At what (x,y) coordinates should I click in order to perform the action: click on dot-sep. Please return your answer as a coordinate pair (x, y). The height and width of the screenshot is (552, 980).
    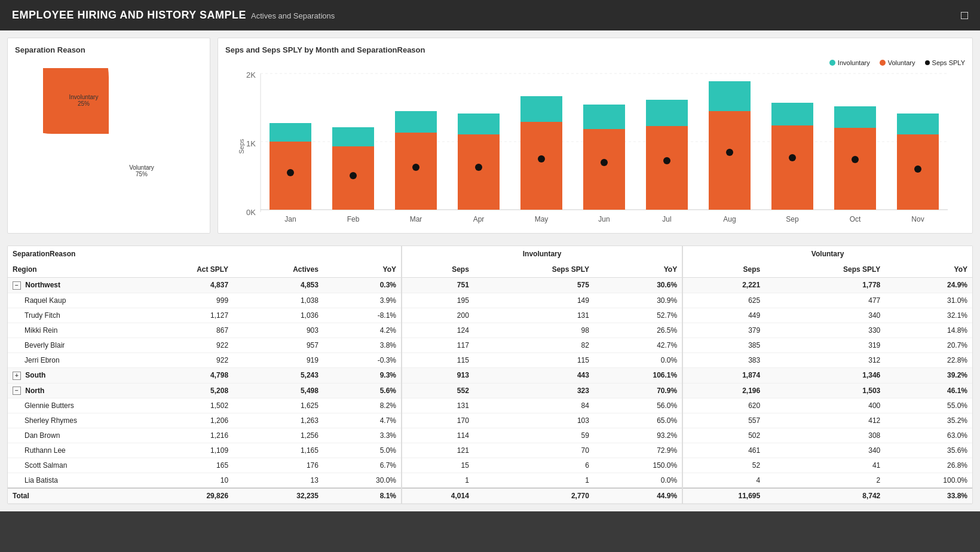
    Looking at the image, I should click on (792, 158).